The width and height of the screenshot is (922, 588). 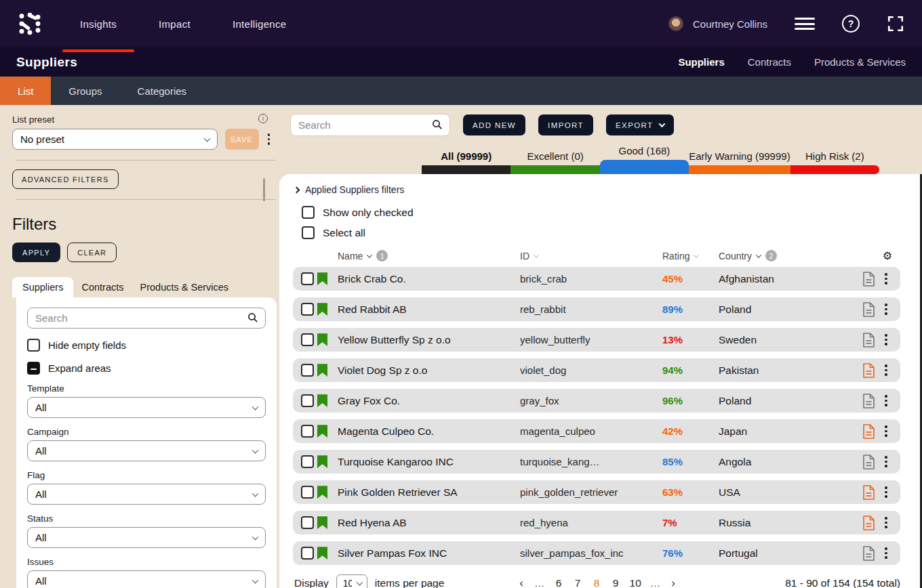 What do you see at coordinates (146, 318) in the screenshot?
I see `sidebar-search-input` at bounding box center [146, 318].